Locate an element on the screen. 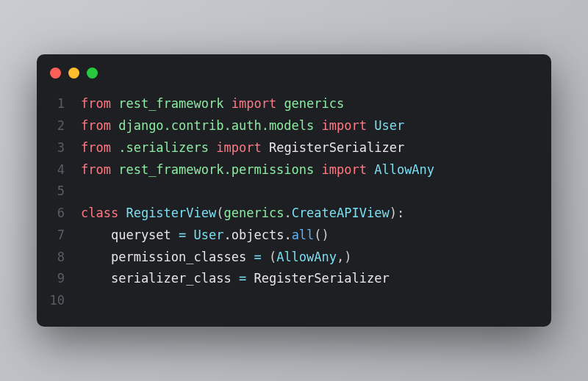  code-token: . is located at coordinates (287, 213).